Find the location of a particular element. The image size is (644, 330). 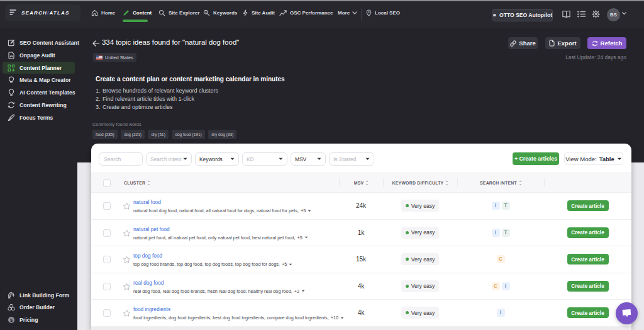

table-row: natural food natural food dog food, natu… is located at coordinates (361, 207).